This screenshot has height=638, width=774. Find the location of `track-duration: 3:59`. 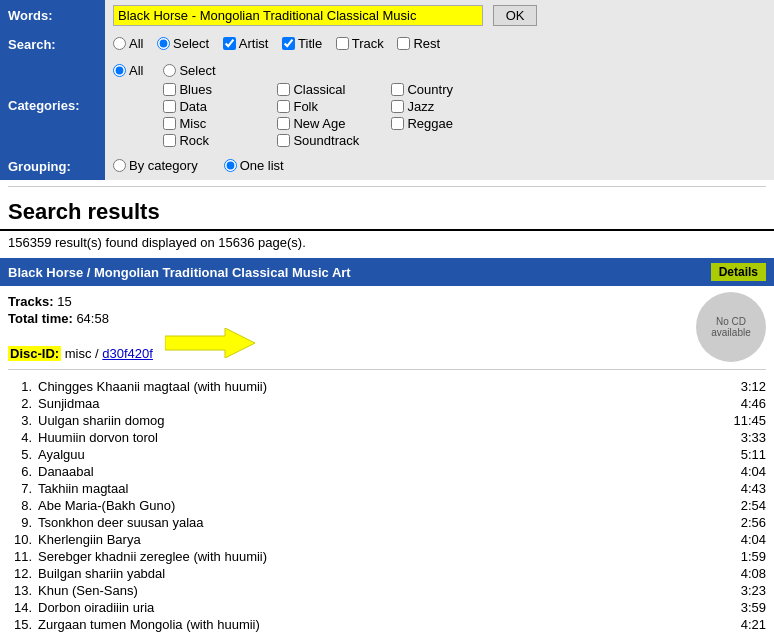

track-duration: 3:59 is located at coordinates (741, 608).